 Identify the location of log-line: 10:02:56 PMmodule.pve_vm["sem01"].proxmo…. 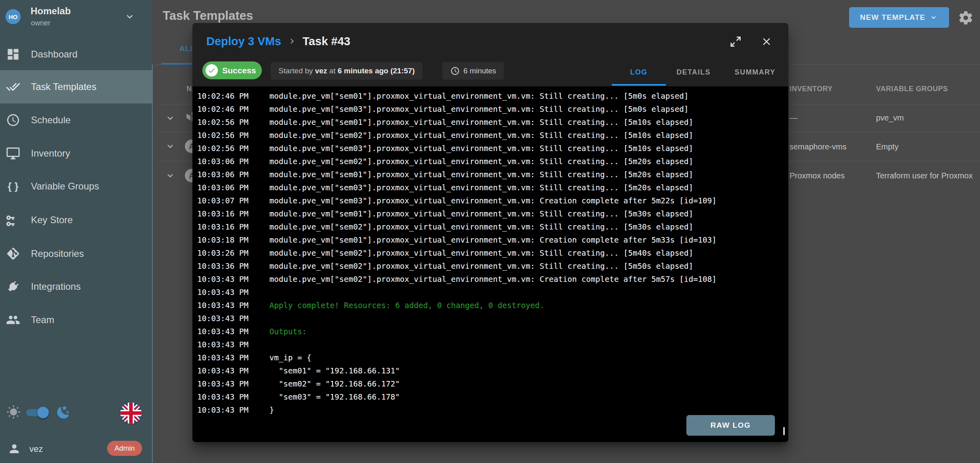
(493, 122).